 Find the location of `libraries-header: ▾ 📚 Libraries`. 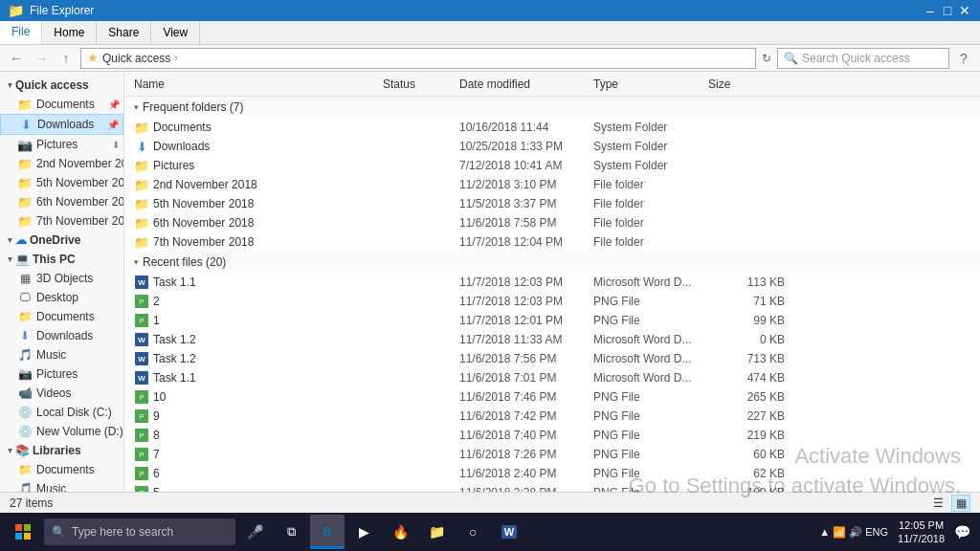

libraries-header: ▾ 📚 Libraries is located at coordinates (61, 451).